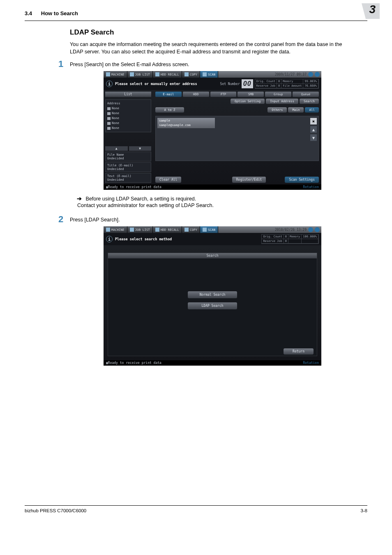 This screenshot has width=392, height=555. Describe the element at coordinates (309, 101) in the screenshot. I see `search-button: Search` at that location.